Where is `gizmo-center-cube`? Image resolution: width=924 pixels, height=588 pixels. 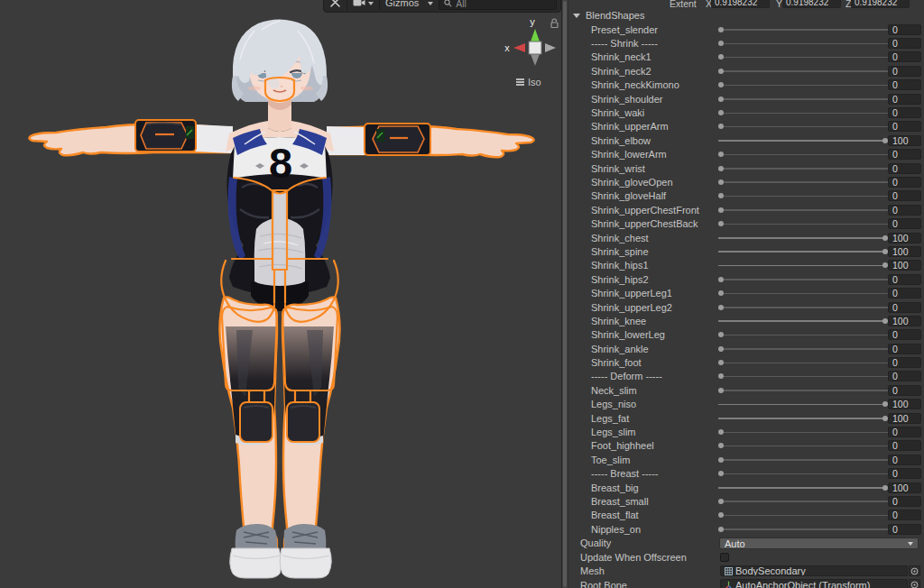
gizmo-center-cube is located at coordinates (535, 48).